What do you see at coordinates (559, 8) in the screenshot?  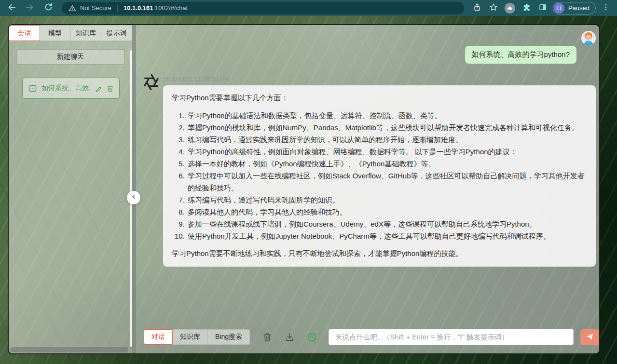 I see `profile-avatar: H` at bounding box center [559, 8].